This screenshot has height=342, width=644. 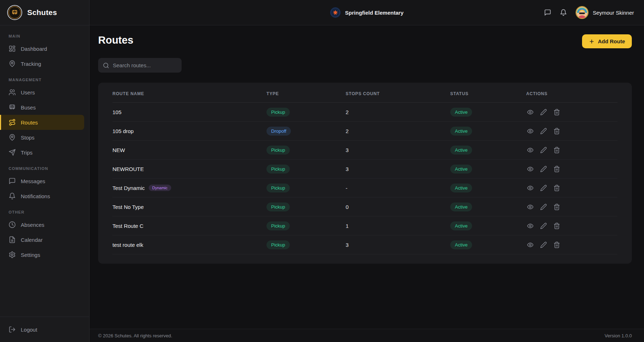 What do you see at coordinates (607, 41) in the screenshot?
I see `add-route-button: Add Route` at bounding box center [607, 41].